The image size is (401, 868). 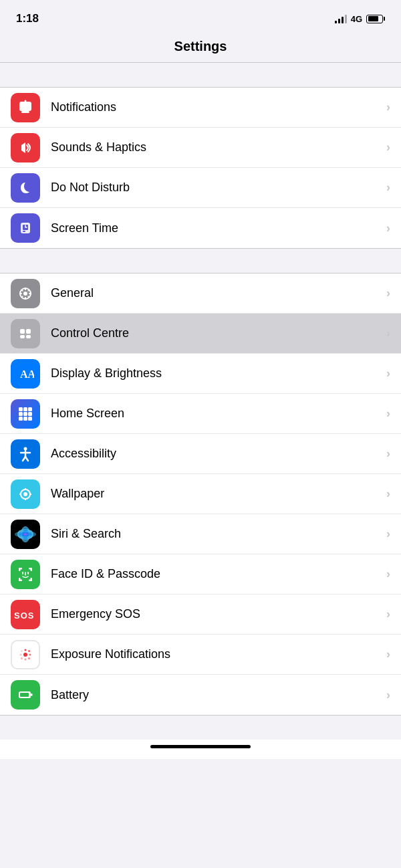 I want to click on page-header: Settings, so click(x=200, y=48).